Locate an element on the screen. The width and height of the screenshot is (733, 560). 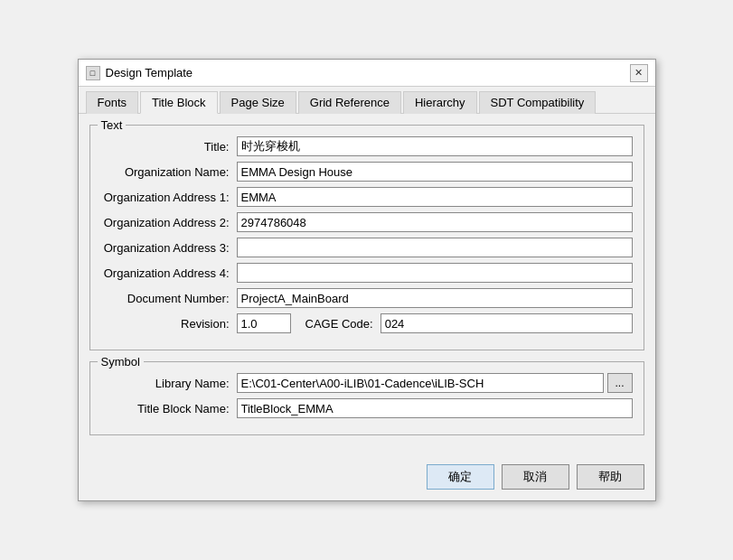
browse-button: ... is located at coordinates (620, 383).